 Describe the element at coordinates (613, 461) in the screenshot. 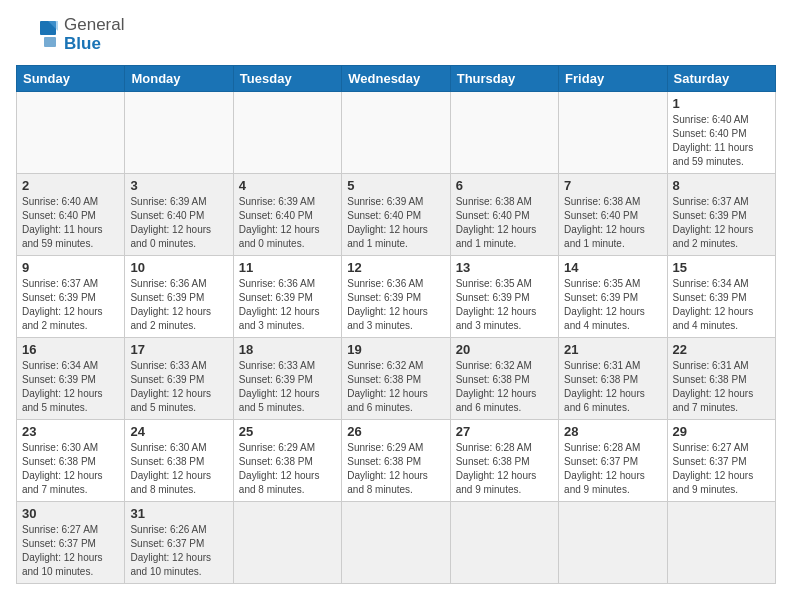

I see `calendar-cell: 28Sunrise: 6:28 AM Sunset: 6:37 PM Dayli…` at that location.